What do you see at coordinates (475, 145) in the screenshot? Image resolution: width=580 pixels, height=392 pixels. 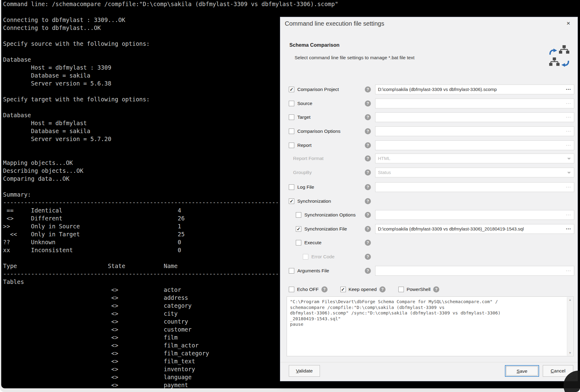 I see `report-input: ...` at bounding box center [475, 145].